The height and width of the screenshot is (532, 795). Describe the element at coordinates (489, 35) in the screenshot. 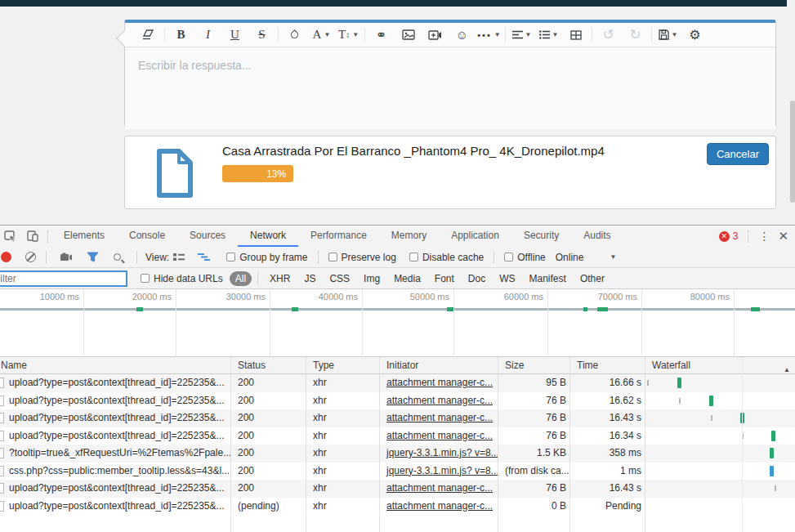

I see `more-options-button: •••▼` at that location.